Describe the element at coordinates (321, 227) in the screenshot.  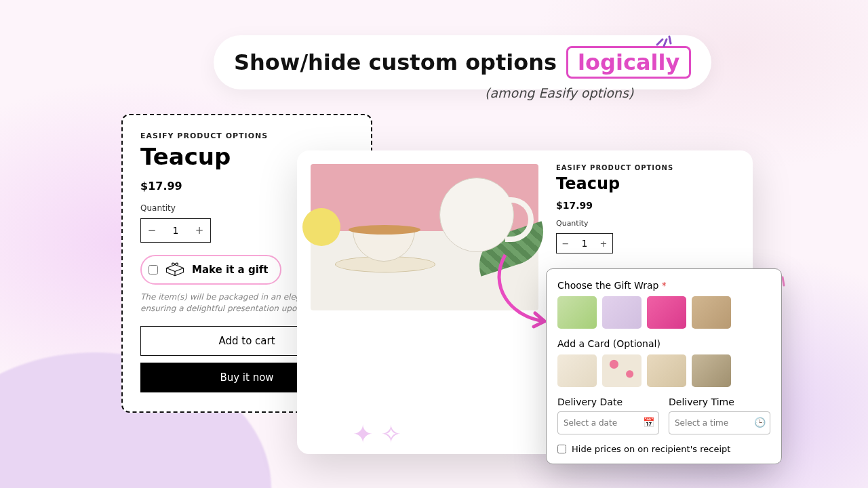
I see `decor-lemon` at that location.